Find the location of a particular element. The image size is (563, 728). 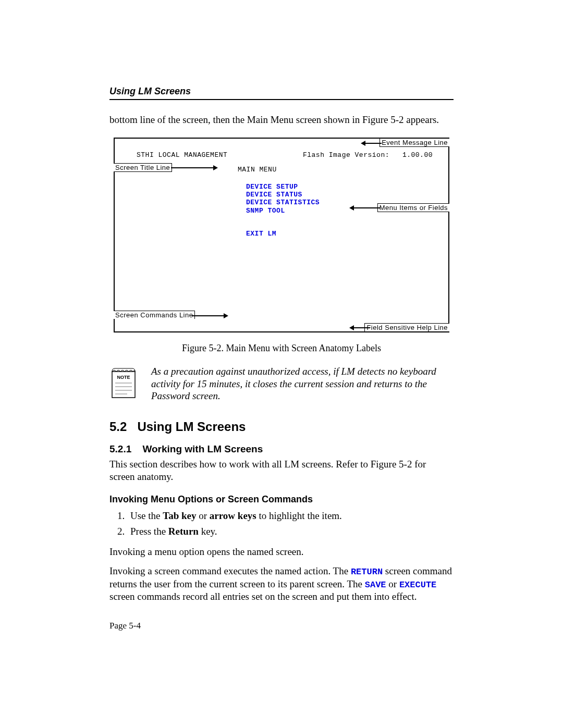

steps-list: Use the Tab key or arrow keys to highlig… is located at coordinates (282, 523).